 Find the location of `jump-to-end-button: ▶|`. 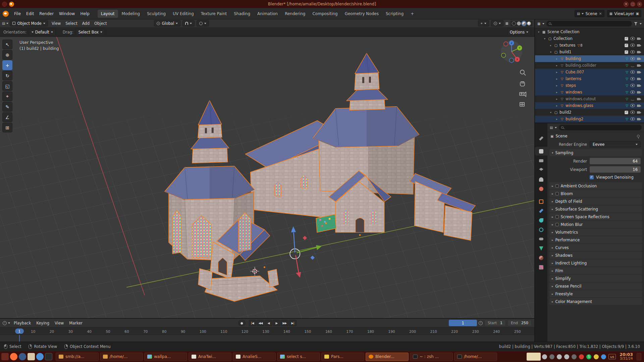

jump-to-end-button: ▶| is located at coordinates (293, 323).